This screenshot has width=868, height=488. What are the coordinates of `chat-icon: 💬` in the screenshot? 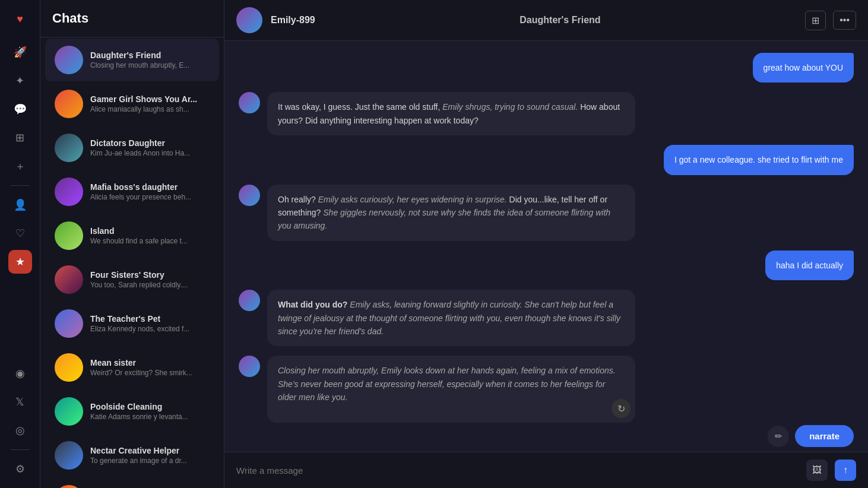 It's located at (20, 109).